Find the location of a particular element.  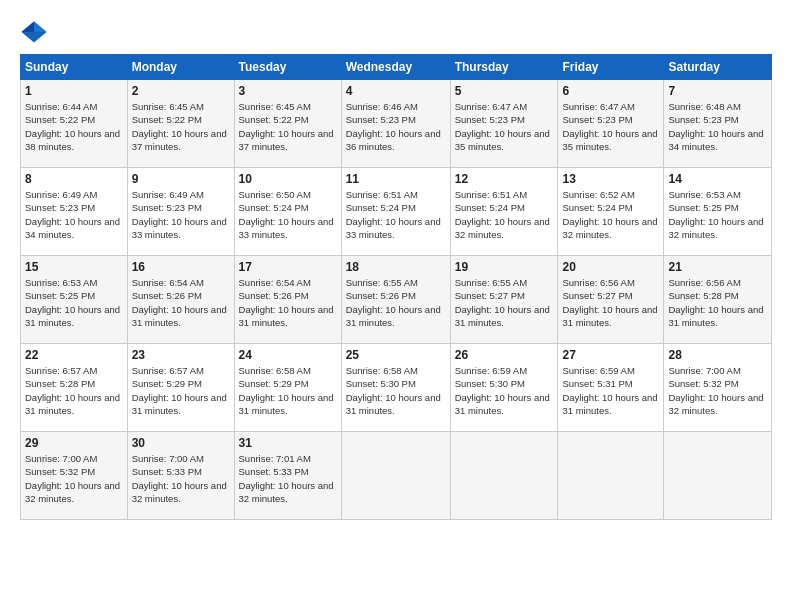

day-info: Sunrise: 6:57 AMSunset: 5:28 PMDaylight:… is located at coordinates (74, 390).